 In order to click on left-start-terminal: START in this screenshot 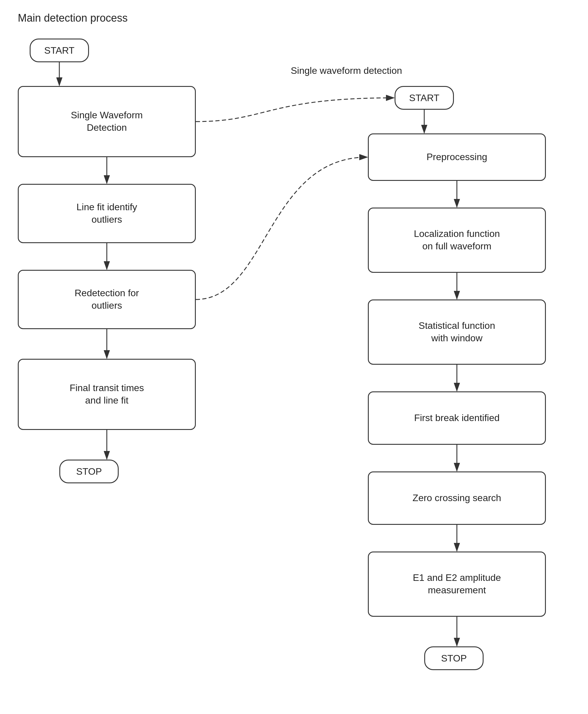, I will do `click(60, 50)`.